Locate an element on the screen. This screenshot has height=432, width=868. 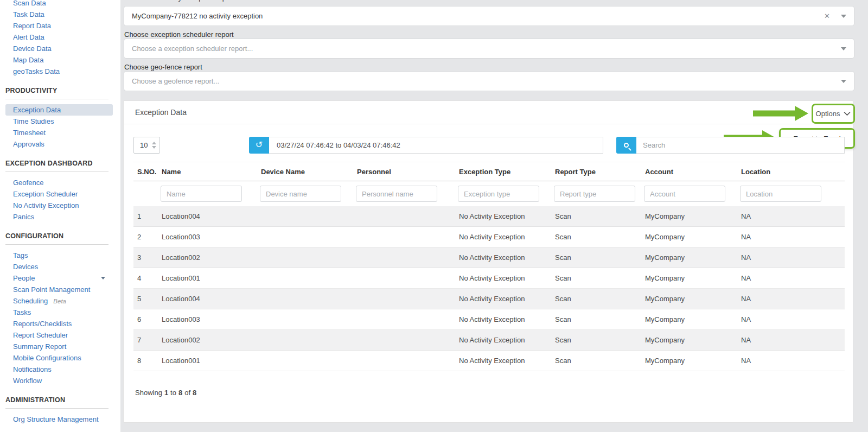
sidebar-item-devices: Devices is located at coordinates (60, 267).